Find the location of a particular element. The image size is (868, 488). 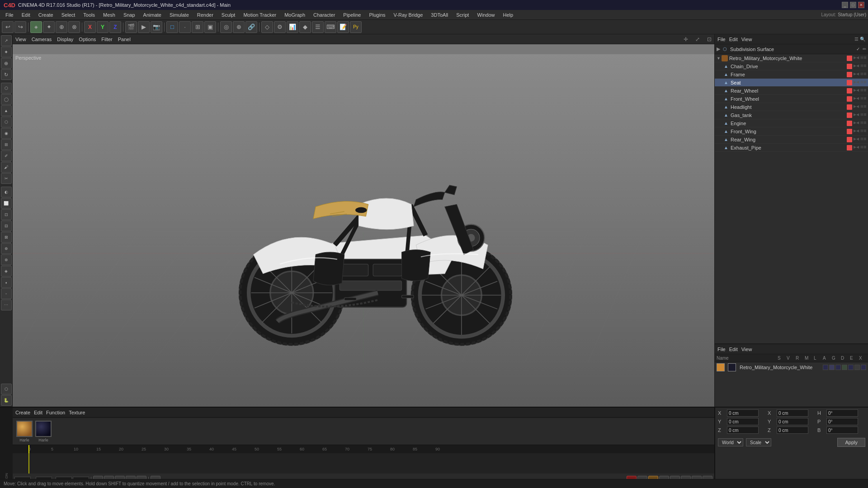

scale-button: ⊕ is located at coordinates (61, 27).